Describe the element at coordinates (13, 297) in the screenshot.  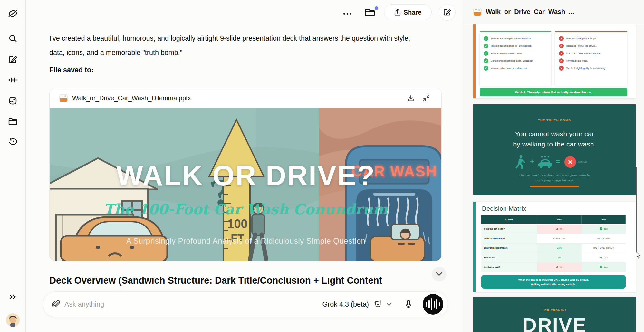
I see `expand-sidebar-icon` at that location.